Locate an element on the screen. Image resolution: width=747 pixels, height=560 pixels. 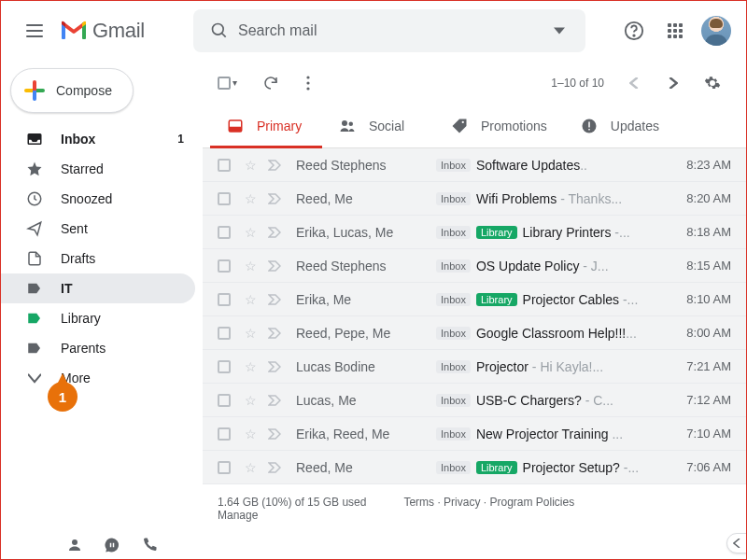
primary-tab-icon is located at coordinates (235, 126).